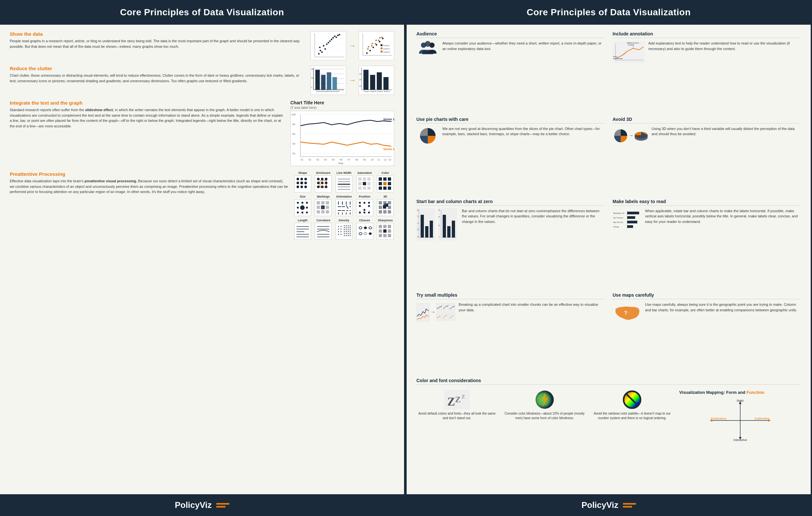 This screenshot has width=812, height=516. I want to click on svg-text: 10, so click(360, 86).